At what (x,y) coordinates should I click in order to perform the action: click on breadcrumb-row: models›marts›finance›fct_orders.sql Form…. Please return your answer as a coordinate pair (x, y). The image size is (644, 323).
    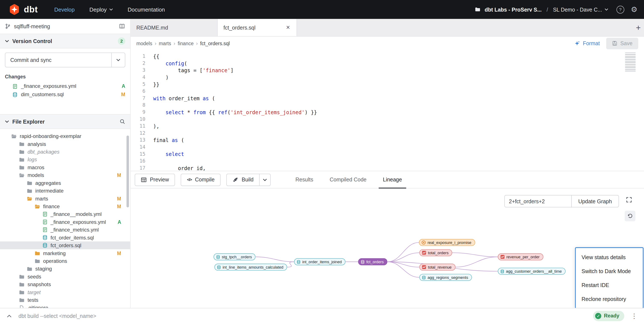
    Looking at the image, I should click on (388, 44).